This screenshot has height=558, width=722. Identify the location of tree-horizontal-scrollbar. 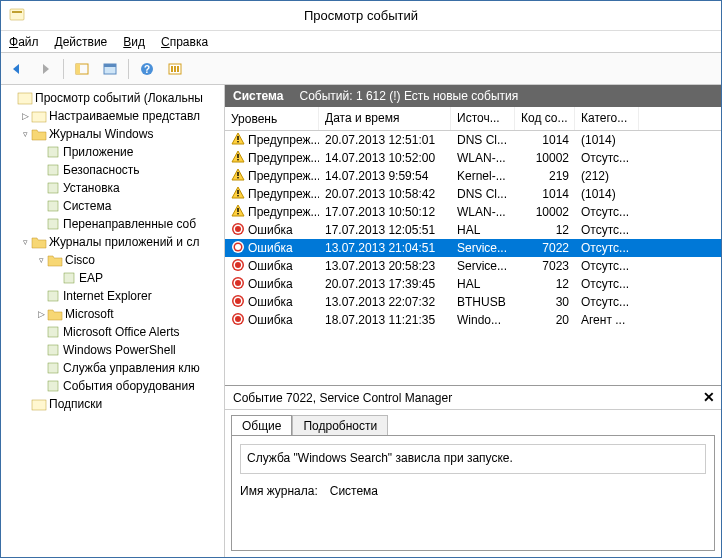
(112, 549).